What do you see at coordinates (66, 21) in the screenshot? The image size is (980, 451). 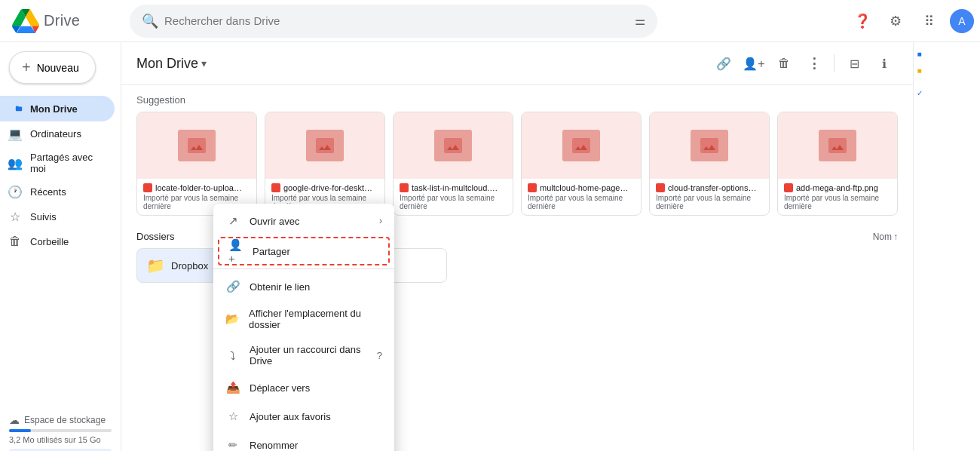 I see `logo-area: Drive` at bounding box center [66, 21].